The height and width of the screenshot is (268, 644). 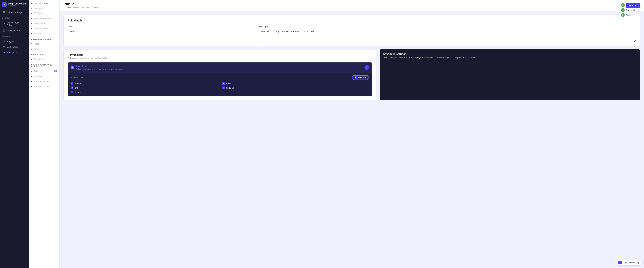 I want to click on description-label: Description, so click(x=448, y=26).